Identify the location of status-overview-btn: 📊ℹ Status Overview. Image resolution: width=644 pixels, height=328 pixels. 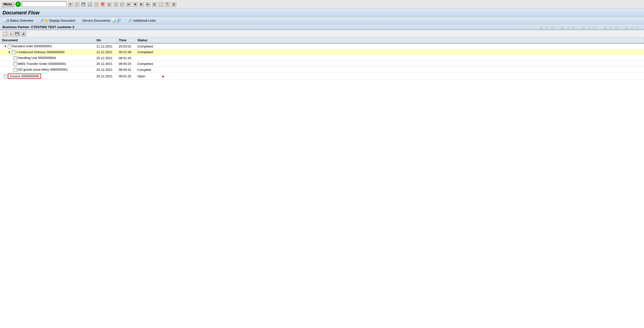
(18, 21).